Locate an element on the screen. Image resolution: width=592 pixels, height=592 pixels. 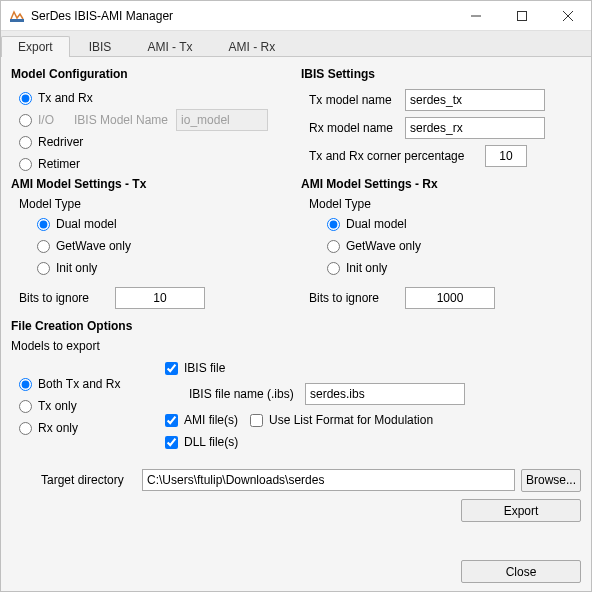
radio-retimer-input is located at coordinates (26, 164).